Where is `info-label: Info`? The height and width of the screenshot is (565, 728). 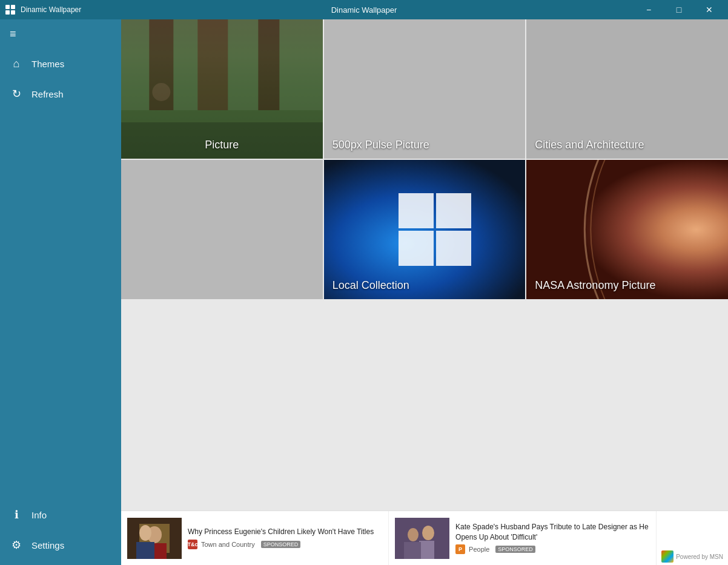
info-label: Info is located at coordinates (39, 515).